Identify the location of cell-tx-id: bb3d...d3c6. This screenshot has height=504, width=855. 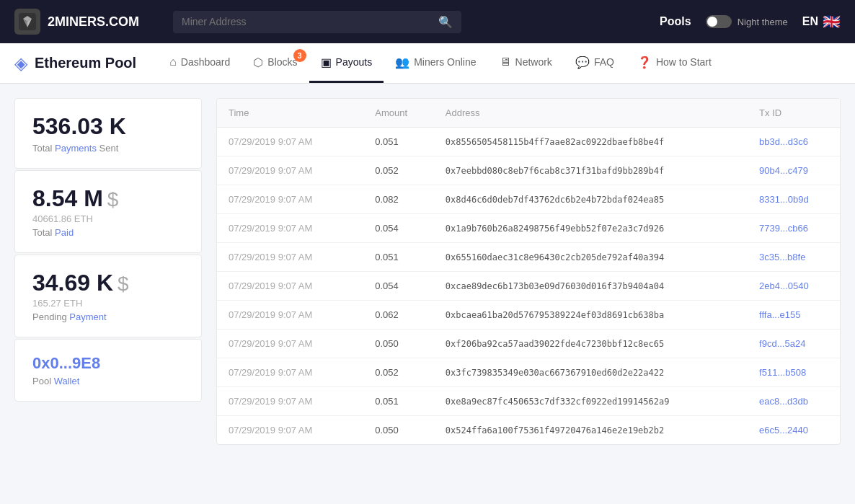
(794, 142).